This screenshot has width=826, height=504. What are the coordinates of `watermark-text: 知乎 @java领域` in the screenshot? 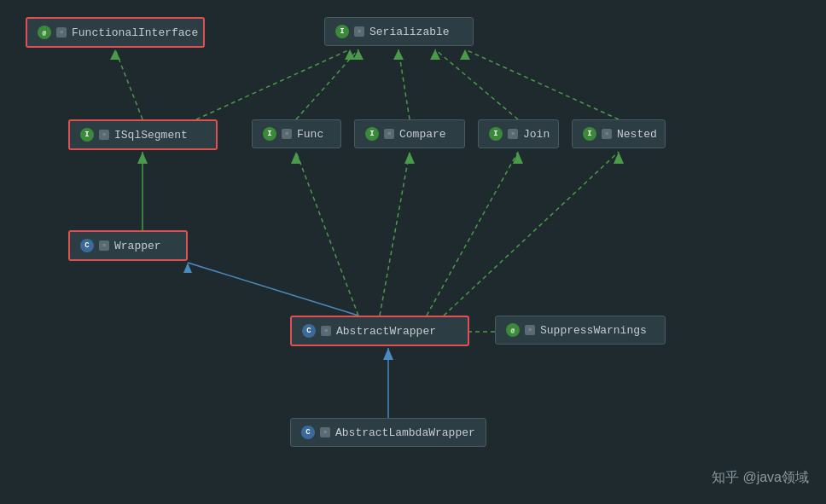 It's located at (760, 478).